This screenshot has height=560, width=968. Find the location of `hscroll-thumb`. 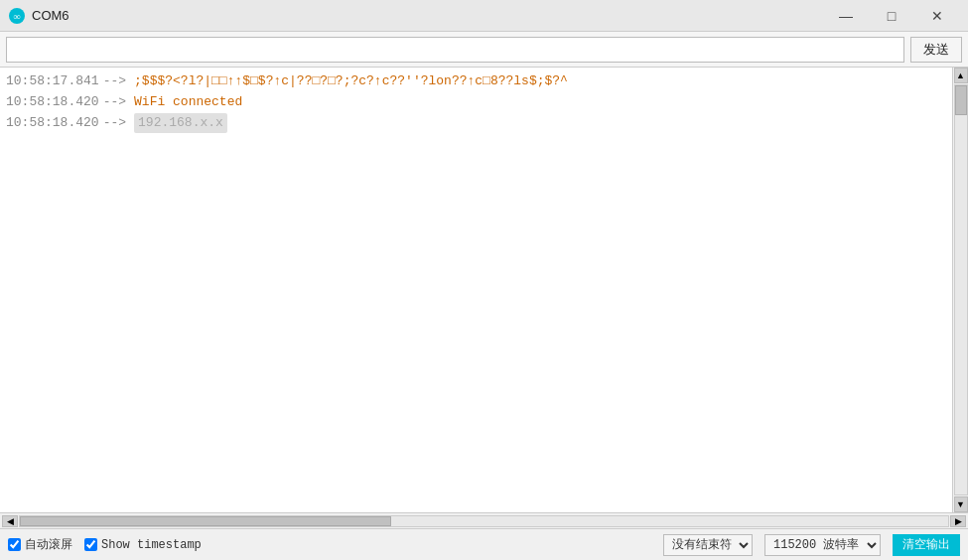

hscroll-thumb is located at coordinates (206, 521).